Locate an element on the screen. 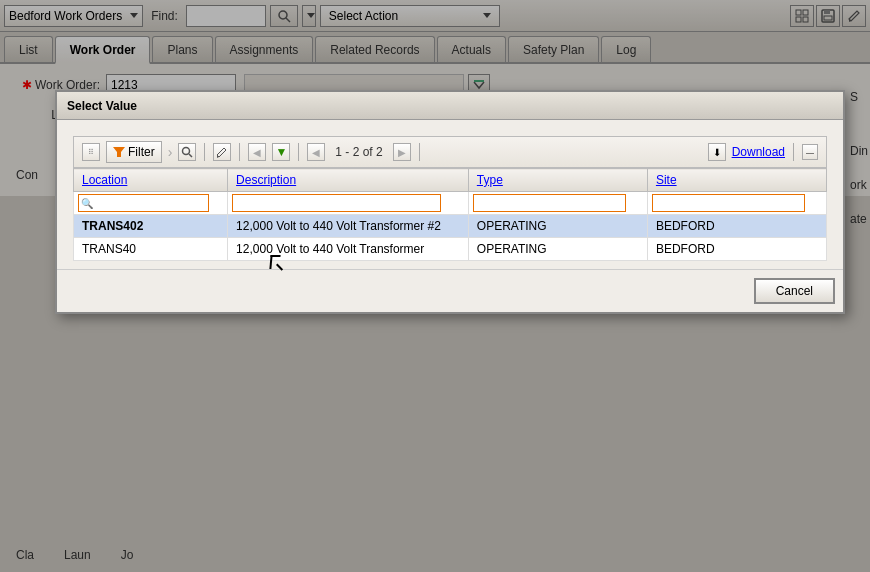 Image resolution: width=870 pixels, height=572 pixels. filter-site-cell is located at coordinates (736, 204).